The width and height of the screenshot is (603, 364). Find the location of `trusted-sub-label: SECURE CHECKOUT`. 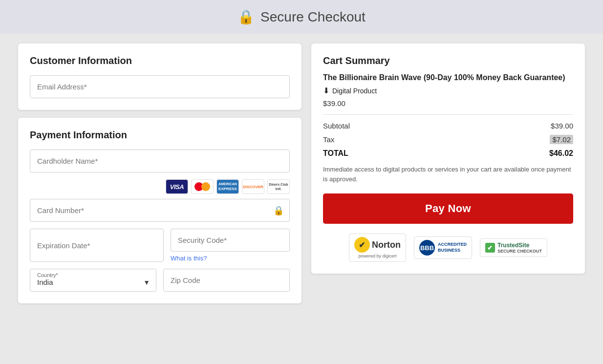

trusted-sub-label: SECURE CHECKOUT is located at coordinates (520, 251).